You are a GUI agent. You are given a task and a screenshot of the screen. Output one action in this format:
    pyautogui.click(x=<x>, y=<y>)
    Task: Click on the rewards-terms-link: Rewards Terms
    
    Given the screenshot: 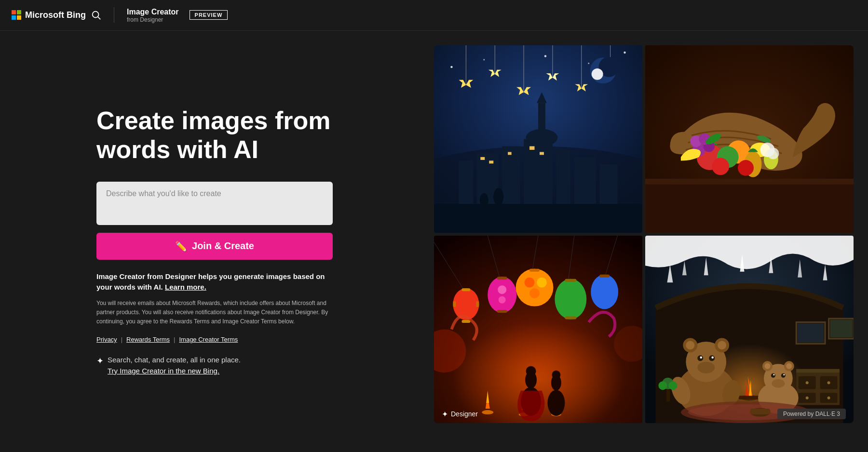 What is the action you would take?
    pyautogui.click(x=148, y=339)
    